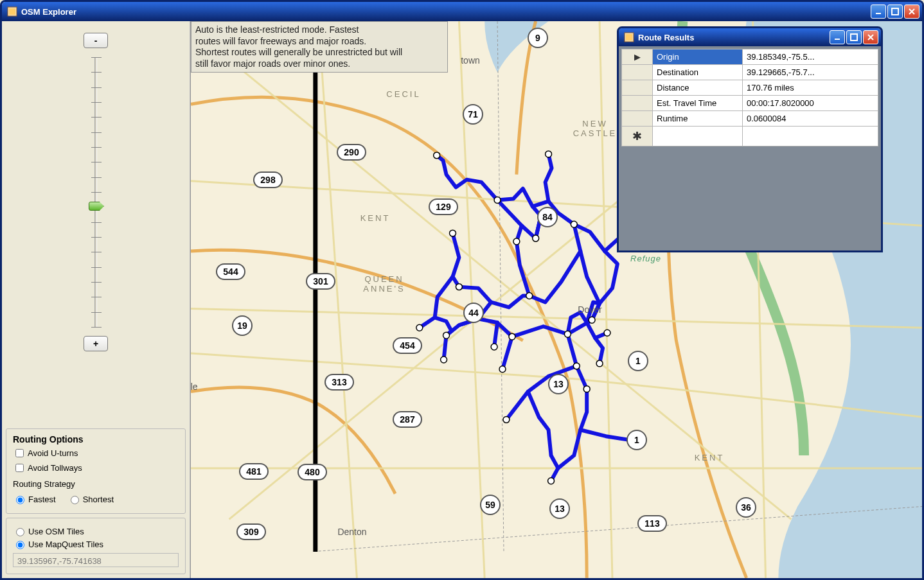  I want to click on avoid-uturns-checkbox, so click(19, 453).